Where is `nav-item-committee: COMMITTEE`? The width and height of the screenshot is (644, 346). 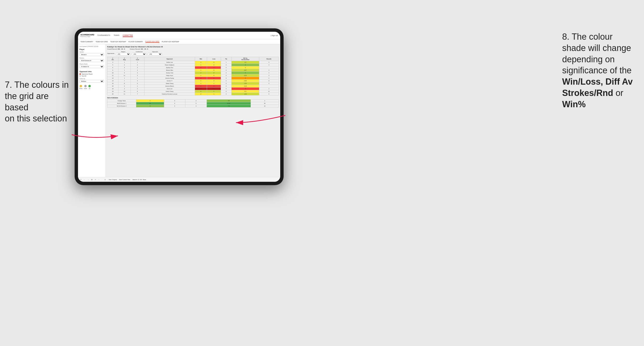 nav-item-committee: COMMITTEE is located at coordinates (128, 35).